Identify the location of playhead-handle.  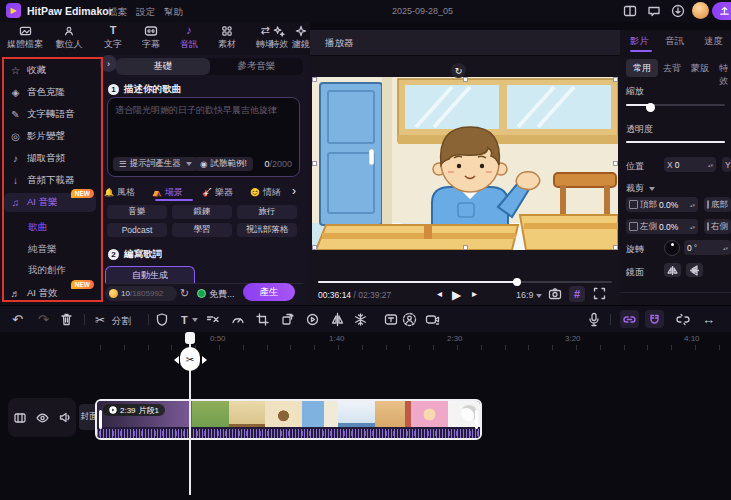
(190, 338).